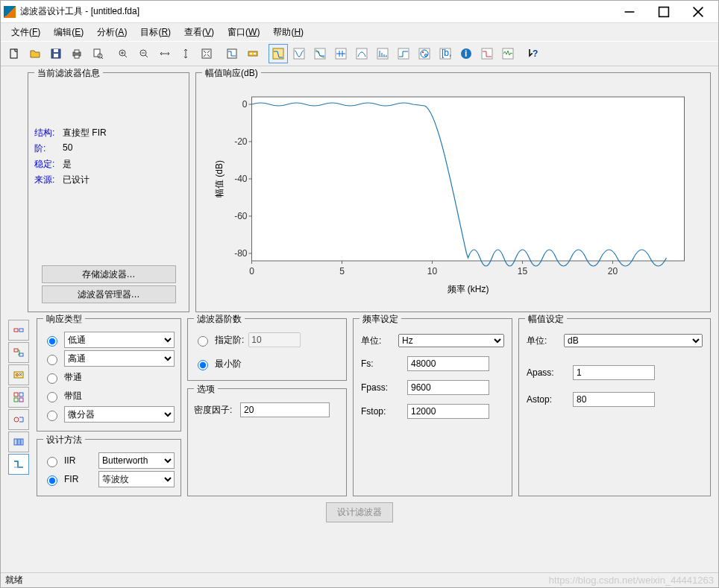  Describe the element at coordinates (48, 133) in the screenshot. I see `structure-label: 结构:` at that location.